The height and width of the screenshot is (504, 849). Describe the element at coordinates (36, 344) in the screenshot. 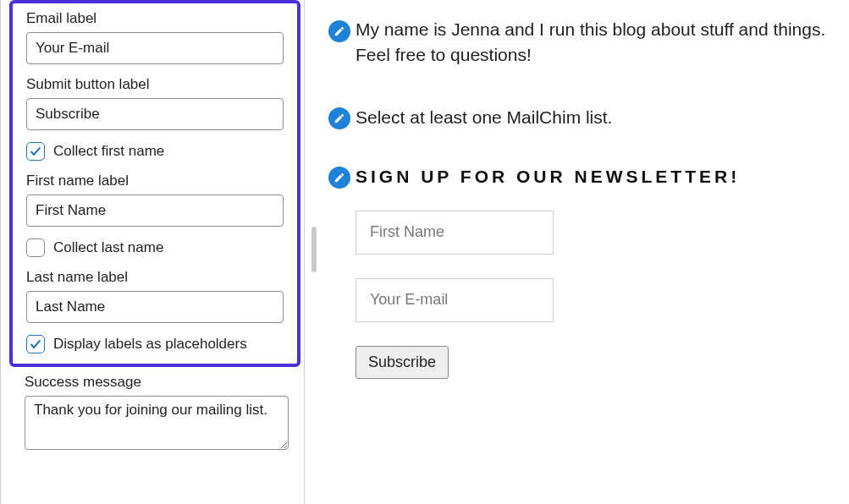

I see `display-placeholders-checkbox` at that location.